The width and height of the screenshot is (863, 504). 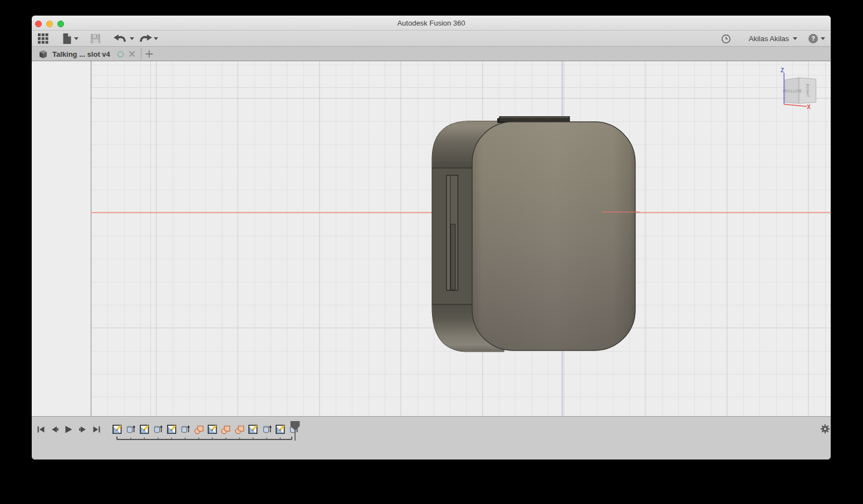 I want to click on close-tab-icon, so click(x=132, y=54).